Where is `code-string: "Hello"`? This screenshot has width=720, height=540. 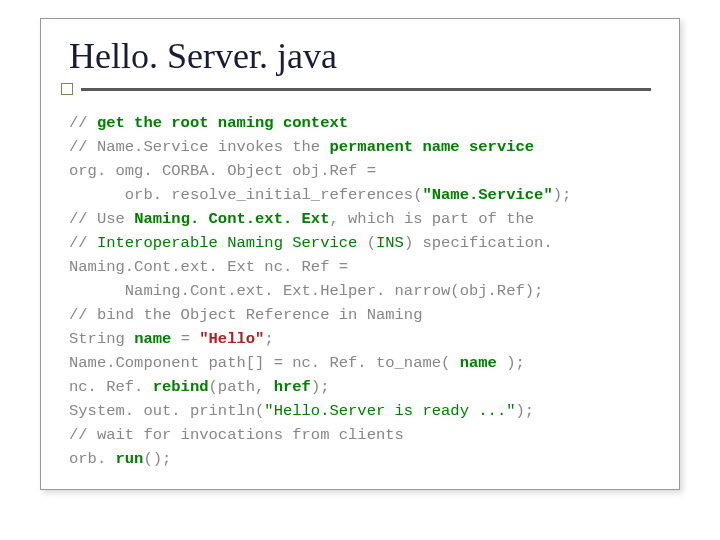 code-string: "Hello" is located at coordinates (232, 339).